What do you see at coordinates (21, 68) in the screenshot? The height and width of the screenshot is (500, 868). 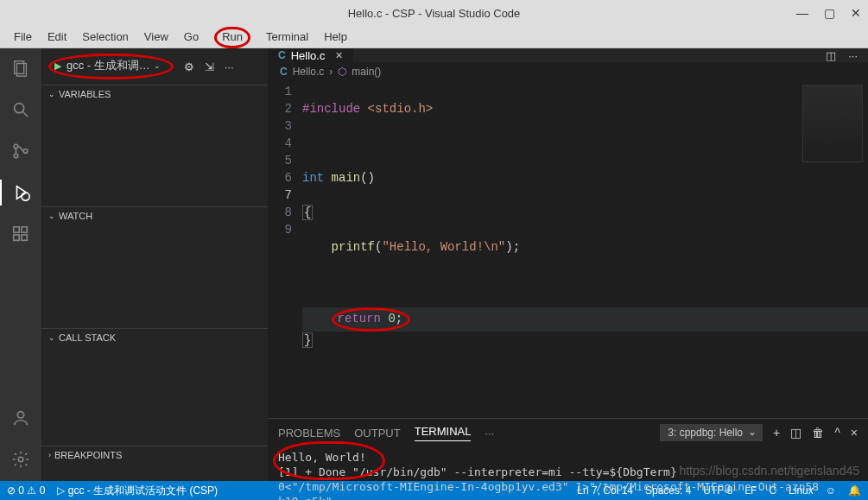 I see `explorer-icon` at bounding box center [21, 68].